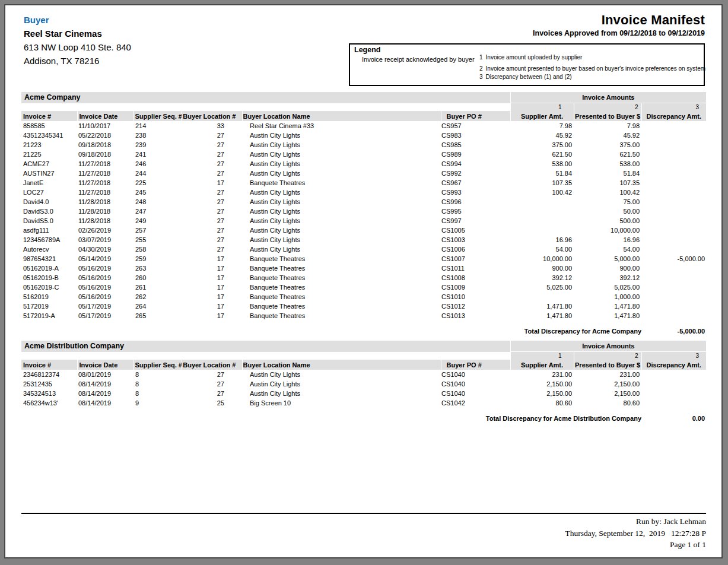 Image resolution: width=728 pixels, height=565 pixels. I want to click on invoice-date-cell: 05/17/2019, so click(106, 306).